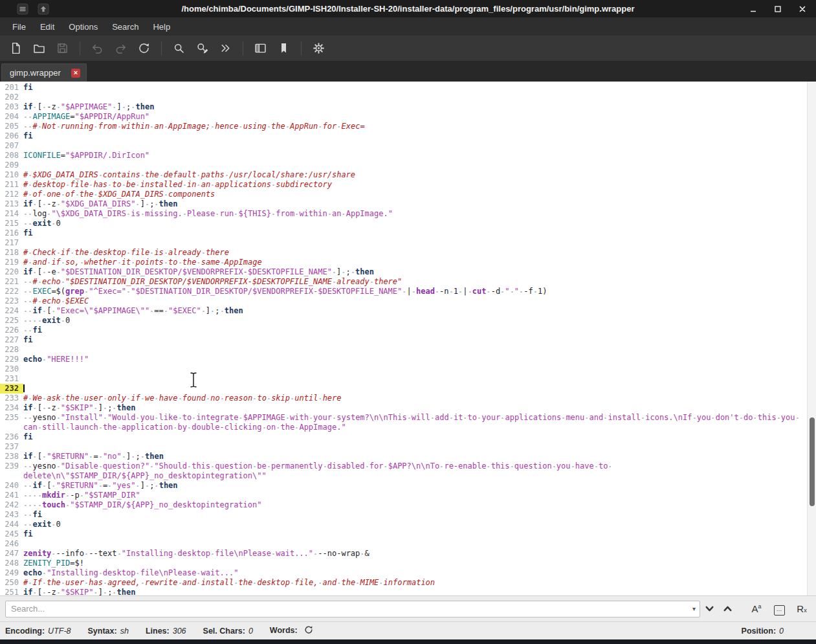 The width and height of the screenshot is (816, 644). I want to click on close-button, so click(802, 9).